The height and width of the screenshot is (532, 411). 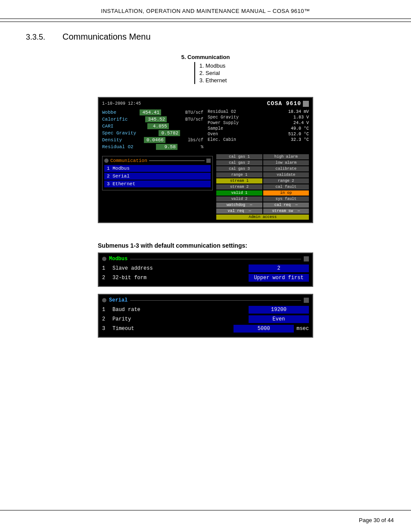 What do you see at coordinates (206, 160) in the screenshot?
I see `device-screen: 1-10-2009 12:45 COSA 9610 Wobbe 454.41 B…` at bounding box center [206, 160].